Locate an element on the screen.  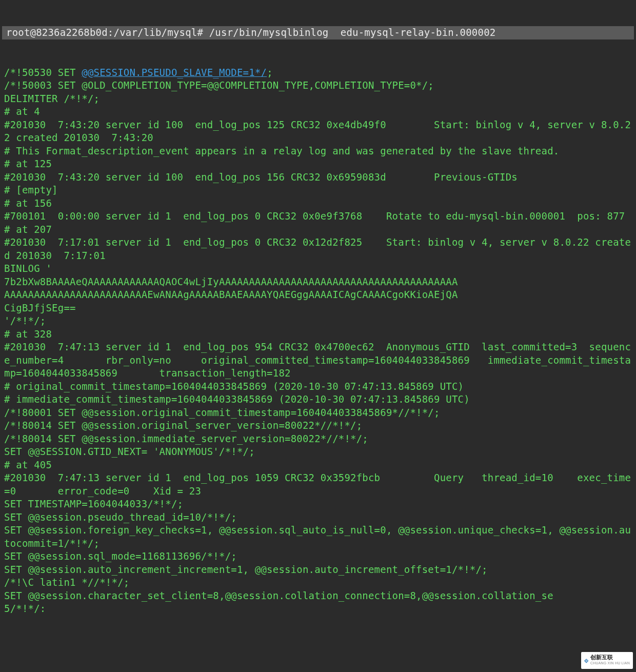
line: BINLOG ' is located at coordinates (28, 268).